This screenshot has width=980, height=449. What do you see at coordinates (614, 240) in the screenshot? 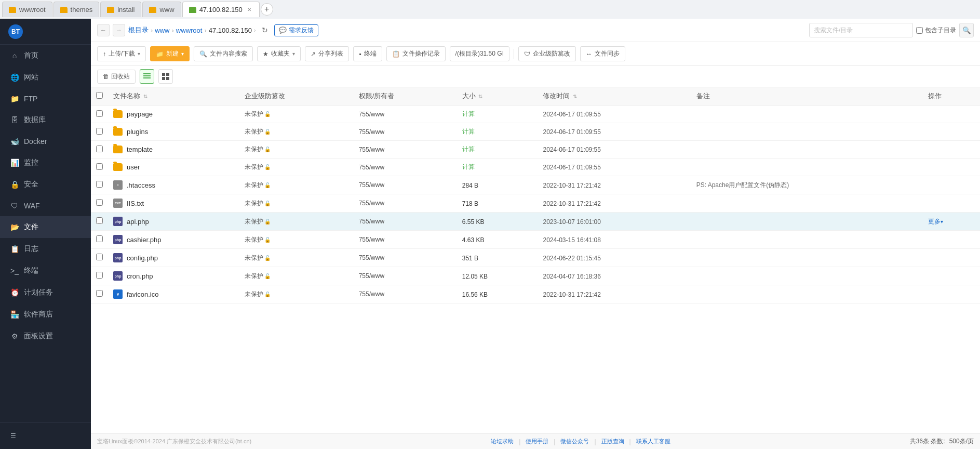
I see `file-date: 2024-03-15 16:41:08` at bounding box center [614, 240].